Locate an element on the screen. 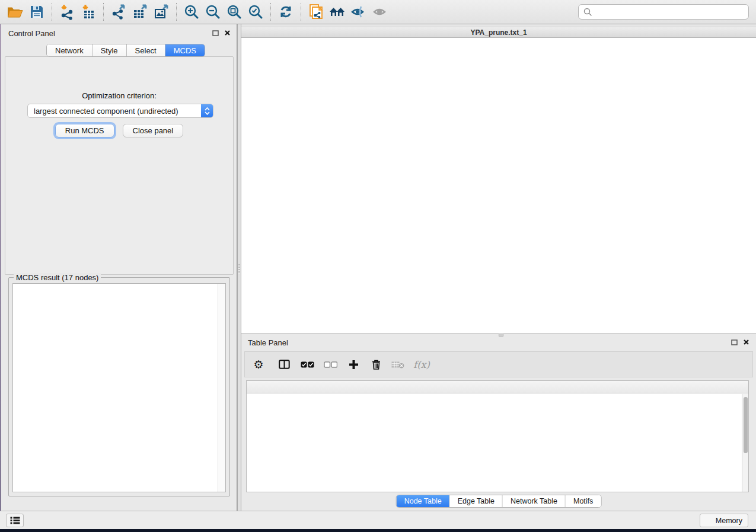  import-network-button is located at coordinates (67, 12).